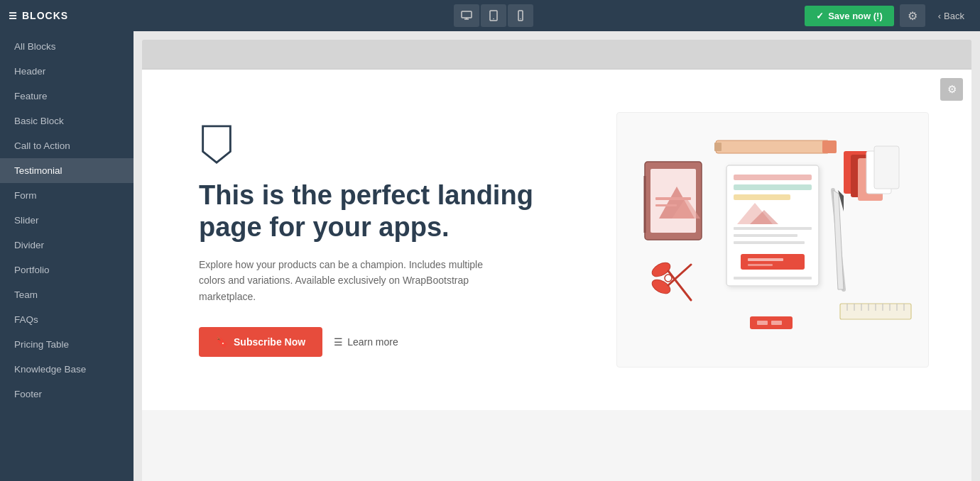 The width and height of the screenshot is (980, 481). Describe the element at coordinates (67, 146) in the screenshot. I see `sidebar-item-call-to-action: Call to Action` at that location.